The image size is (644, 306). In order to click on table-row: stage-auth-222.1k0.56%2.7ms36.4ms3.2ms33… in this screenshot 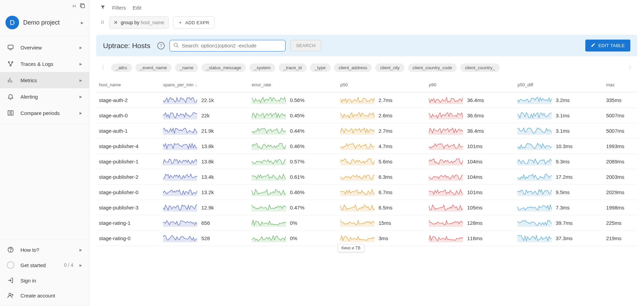, I will do `click(367, 100)`.